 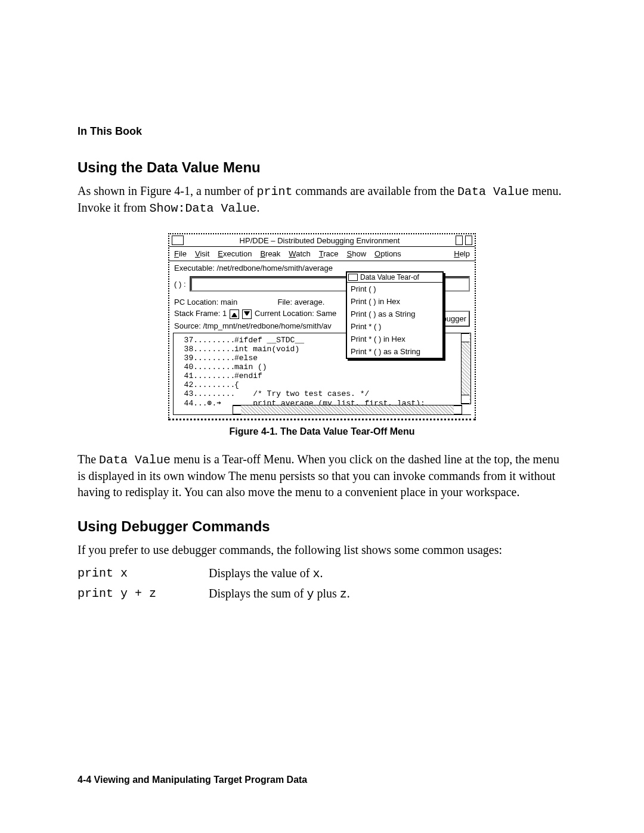 I want to click on line-number: 37........., so click(x=205, y=340).